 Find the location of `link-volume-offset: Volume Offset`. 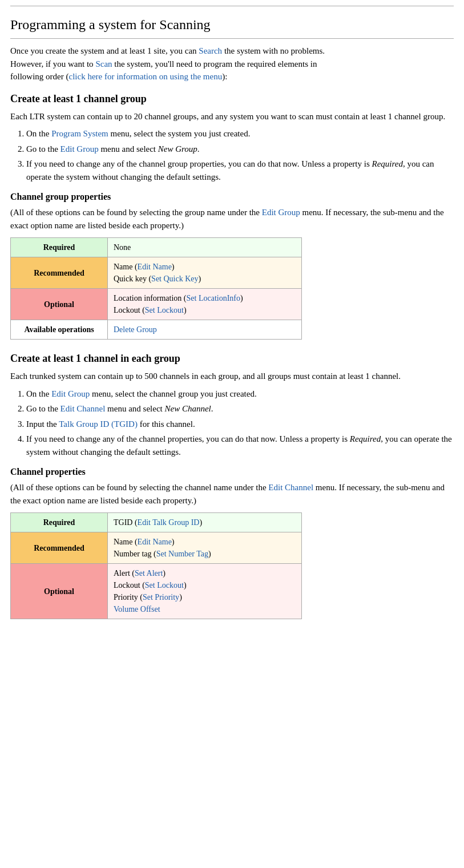

link-volume-offset: Volume Offset is located at coordinates (137, 609).